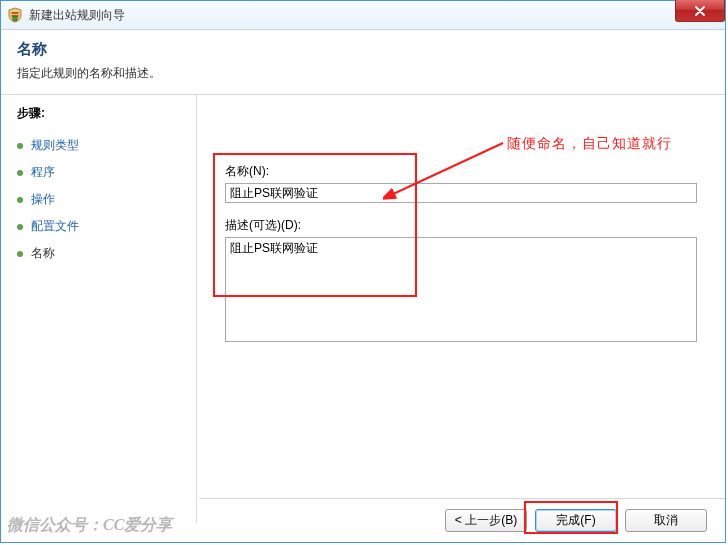 The image size is (728, 545). I want to click on close-icon, so click(700, 11).